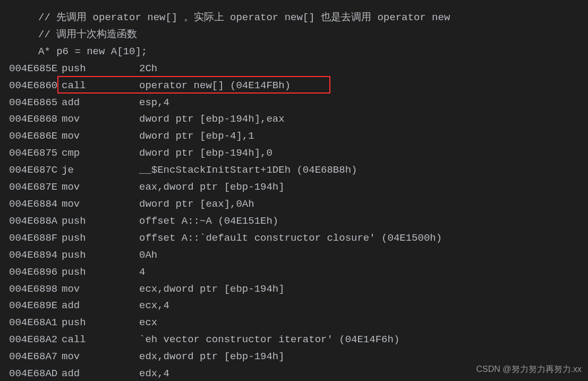 This screenshot has width=588, height=381. What do you see at coordinates (363, 205) in the screenshot?
I see `operand: dword ptr [eax],0Ah` at bounding box center [363, 205].